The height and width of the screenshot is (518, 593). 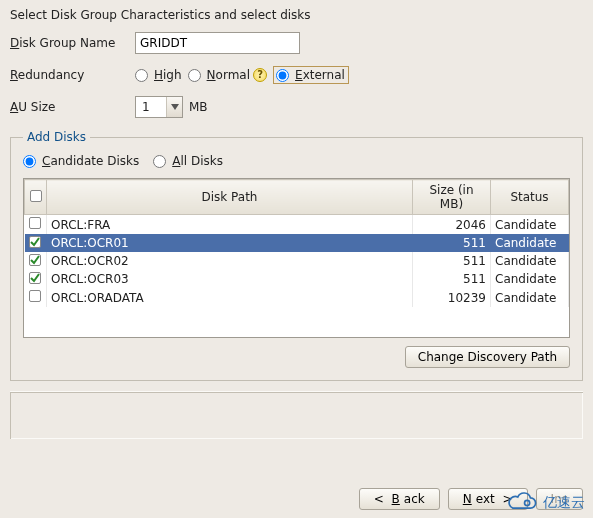 I want to click on table-row: ORCL:OCR03511Candidate, so click(x=297, y=279).